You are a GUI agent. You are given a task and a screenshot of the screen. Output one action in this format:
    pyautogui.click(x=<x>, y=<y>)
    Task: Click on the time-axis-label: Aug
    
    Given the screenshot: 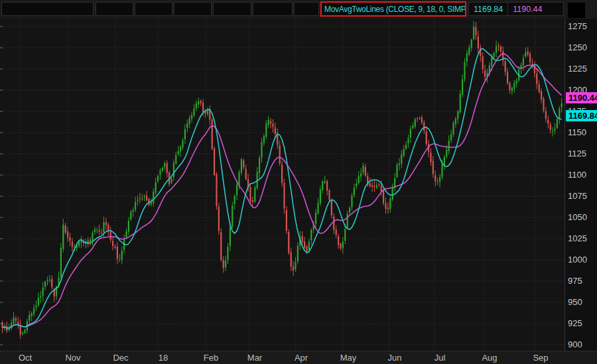 What is the action you would take?
    pyautogui.click(x=490, y=358)
    